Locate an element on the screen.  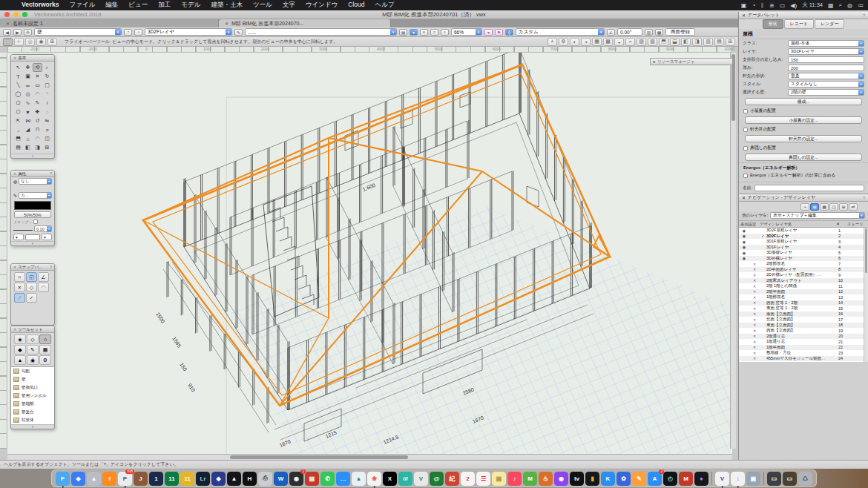
page-setup-icon: ▥ is located at coordinates (648, 33).